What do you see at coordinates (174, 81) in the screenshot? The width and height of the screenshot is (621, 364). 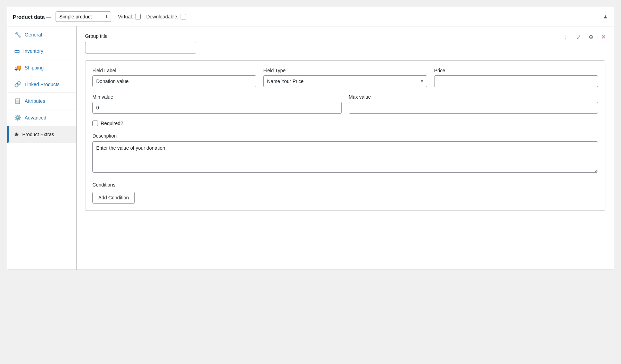 I see `field-label-input` at bounding box center [174, 81].